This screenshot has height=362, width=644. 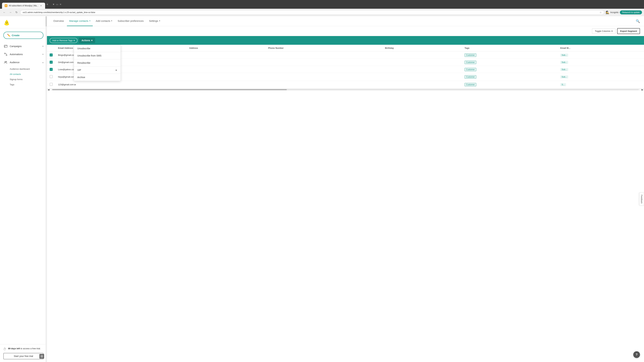 What do you see at coordinates (97, 48) in the screenshot?
I see `dropdown-item-unsubscribe: Unsubscribe` at bounding box center [97, 48].